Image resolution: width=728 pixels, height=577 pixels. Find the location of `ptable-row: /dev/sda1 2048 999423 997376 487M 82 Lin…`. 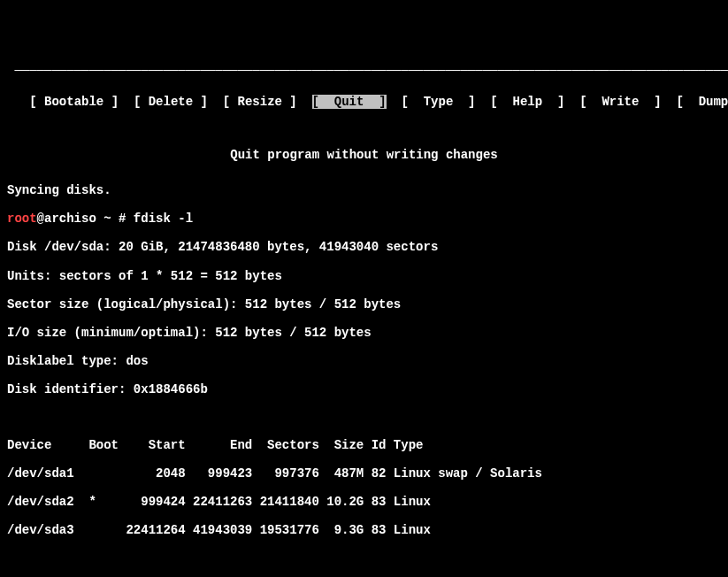

ptable-row: /dev/sda1 2048 999423 997376 487M 82 Lin… is located at coordinates (364, 473).